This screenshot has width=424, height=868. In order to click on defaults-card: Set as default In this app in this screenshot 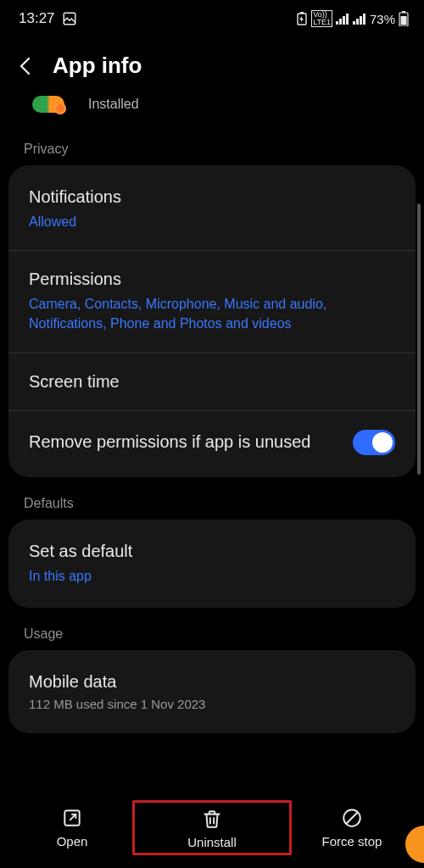, I will do `click(212, 564)`.